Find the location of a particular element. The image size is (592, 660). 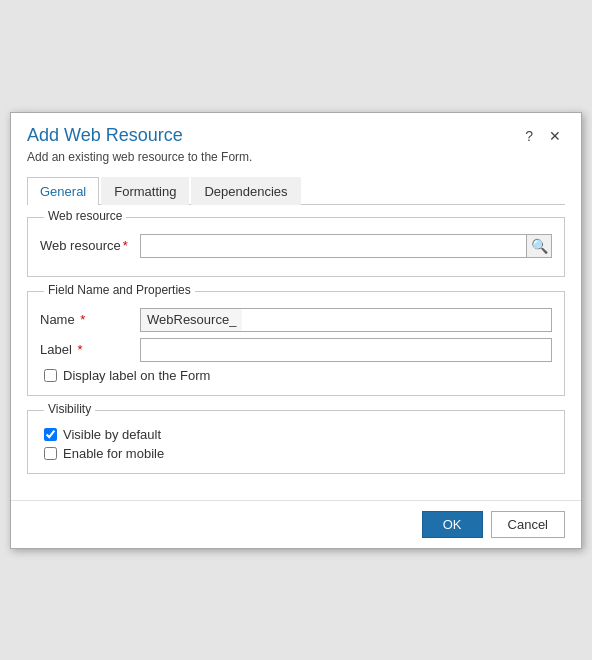

dialog-title-area: Add Web Resource Add an existing web res… is located at coordinates (274, 144).